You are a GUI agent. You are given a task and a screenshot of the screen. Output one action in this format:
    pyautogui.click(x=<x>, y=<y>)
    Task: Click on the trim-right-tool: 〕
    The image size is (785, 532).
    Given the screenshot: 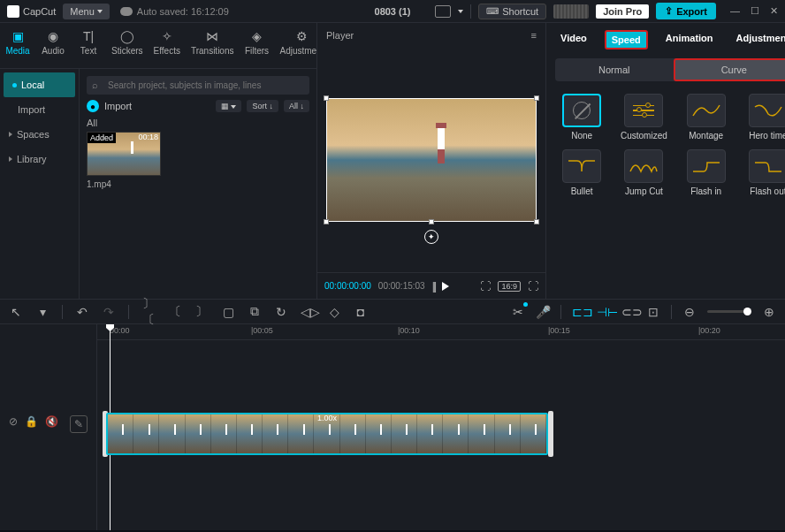 What is the action you would take?
    pyautogui.click(x=202, y=312)
    